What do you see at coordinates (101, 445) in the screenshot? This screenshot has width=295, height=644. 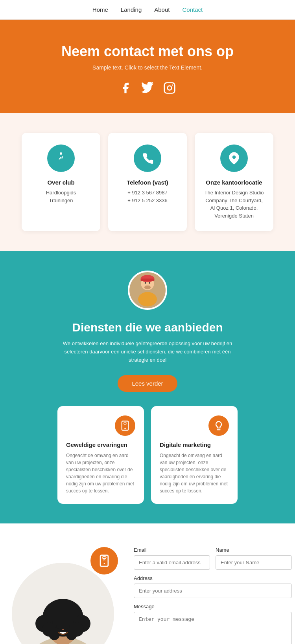 I see `service-experiences-title: Geweldige ervaringen` at bounding box center [101, 445].